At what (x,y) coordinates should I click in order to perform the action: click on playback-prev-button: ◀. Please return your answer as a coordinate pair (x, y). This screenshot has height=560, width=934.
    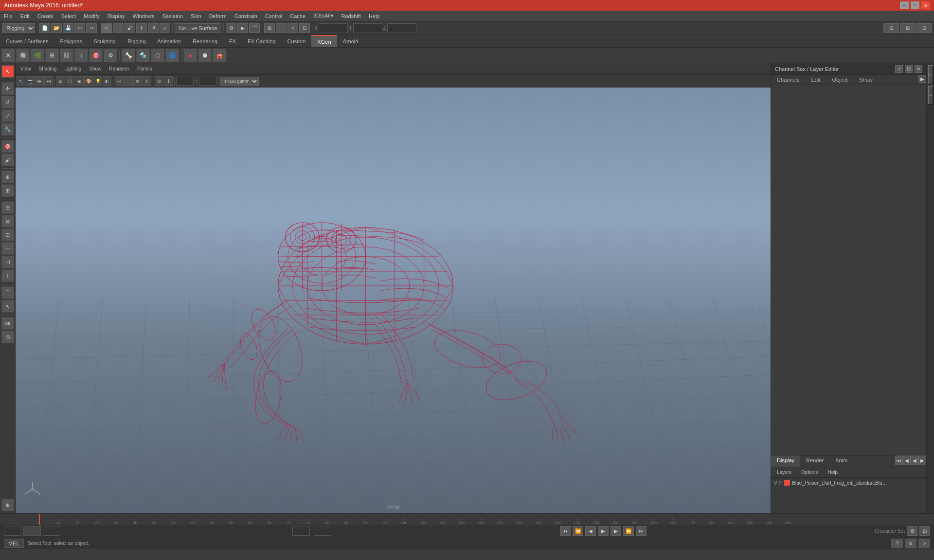
    Looking at the image, I should click on (591, 531).